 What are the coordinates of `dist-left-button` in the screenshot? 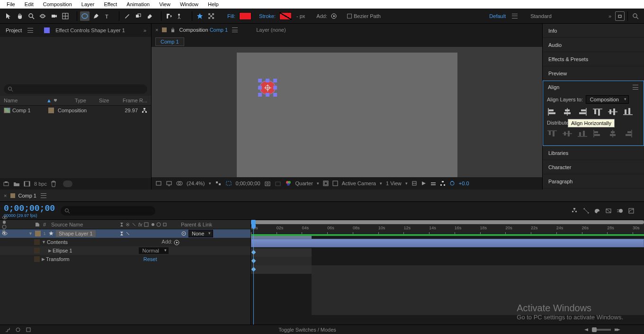 It's located at (598, 134).